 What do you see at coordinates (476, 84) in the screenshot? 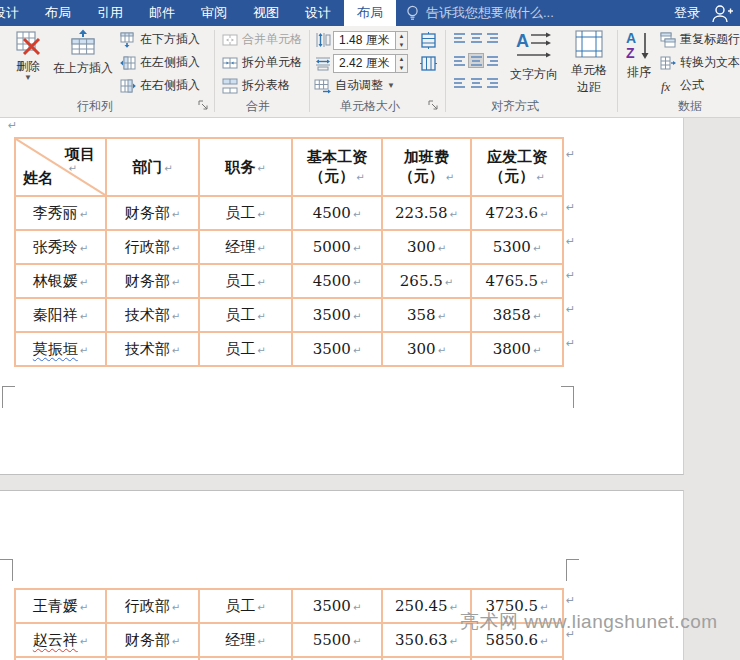
I see `align-bottom-center-button` at bounding box center [476, 84].